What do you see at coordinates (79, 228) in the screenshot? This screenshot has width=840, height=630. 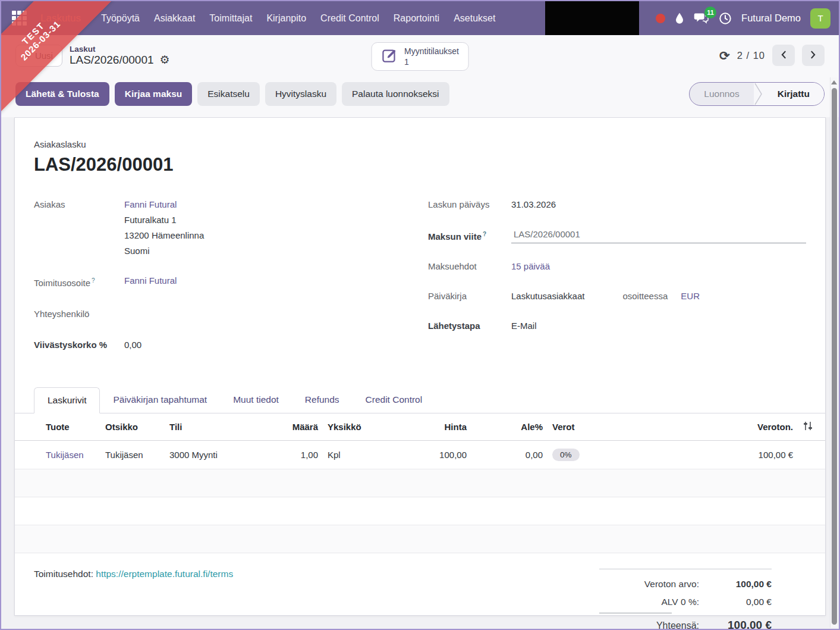 I see `customer-label: Asiakas` at bounding box center [79, 228].